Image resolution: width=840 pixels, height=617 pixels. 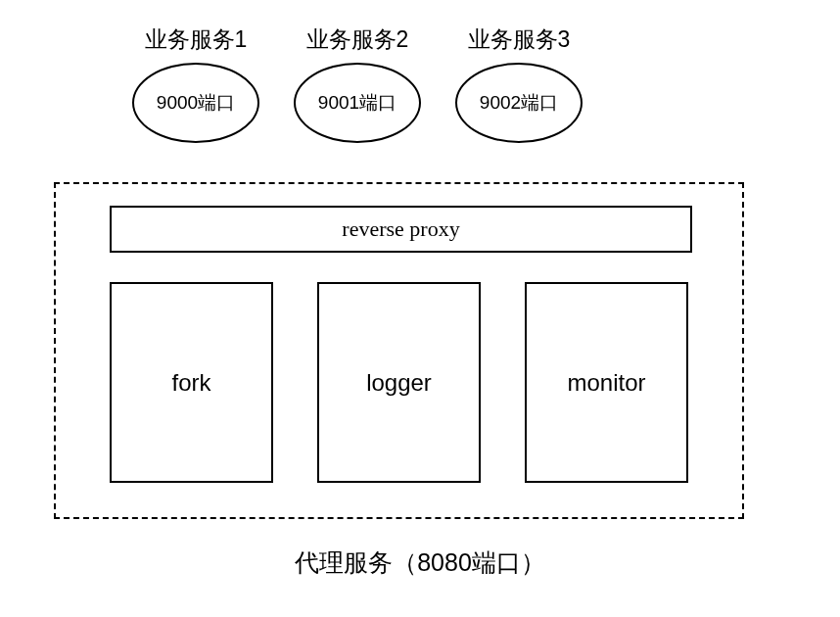 What do you see at coordinates (519, 103) in the screenshot?
I see `service-3-port: 9002端口` at bounding box center [519, 103].